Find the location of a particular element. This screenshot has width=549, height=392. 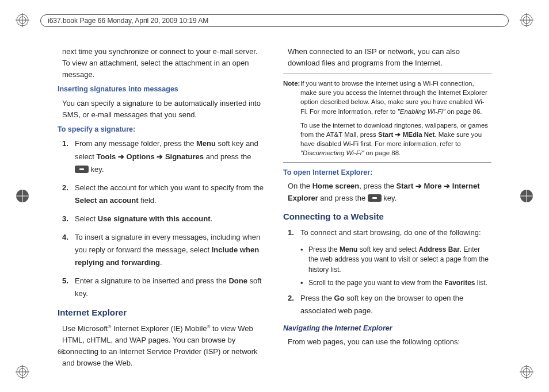

heading-internet-explorer: Internet Explorer is located at coordinates (162, 313).